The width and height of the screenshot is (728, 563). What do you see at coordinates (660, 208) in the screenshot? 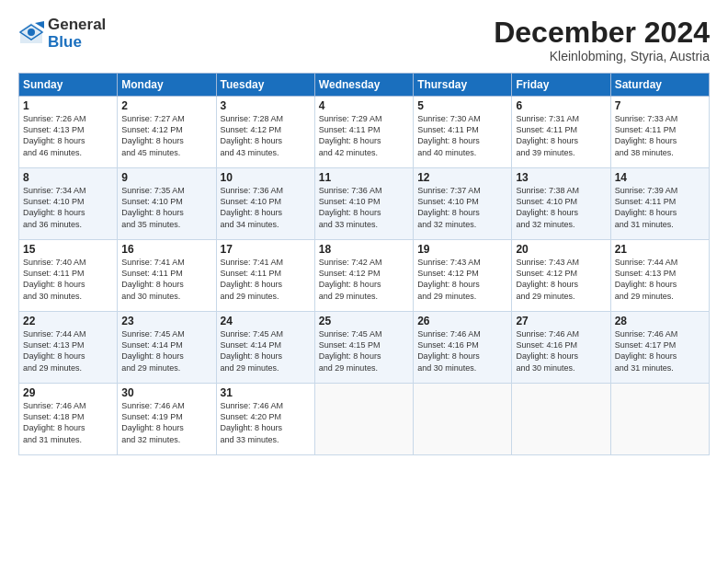
I see `day-info: Sunrise: 7:39 AMSunset: 4:11 PMDaylight:…` at bounding box center [660, 208].